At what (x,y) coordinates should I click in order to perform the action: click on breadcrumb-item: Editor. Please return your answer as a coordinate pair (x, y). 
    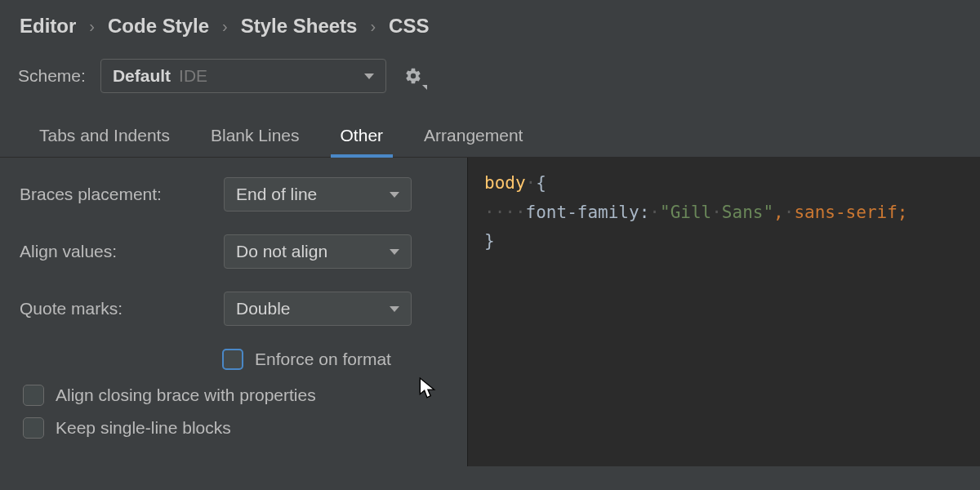
    Looking at the image, I should click on (47, 26).